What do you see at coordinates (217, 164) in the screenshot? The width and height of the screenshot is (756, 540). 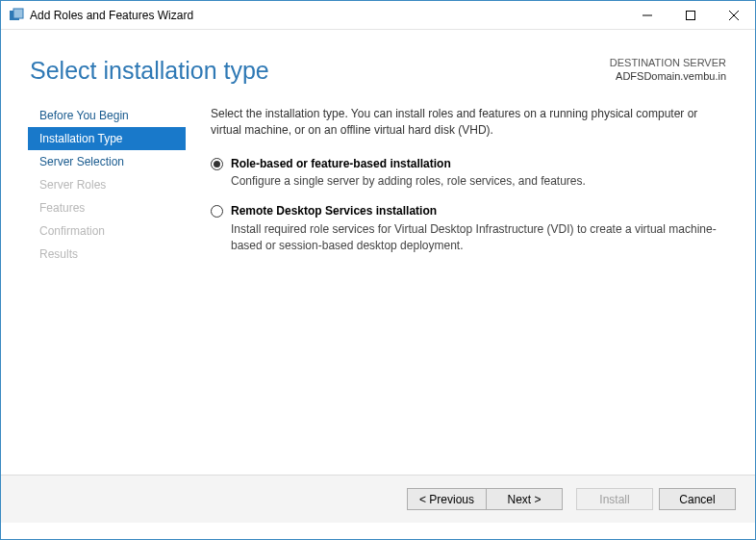 I see `radio-role-based` at bounding box center [217, 164].